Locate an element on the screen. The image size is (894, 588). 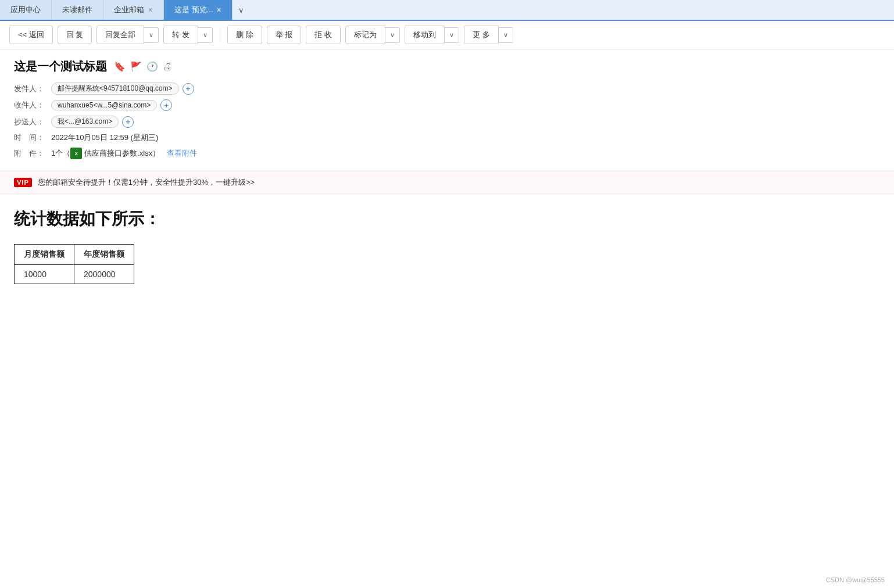
recipient-label: 收件人： is located at coordinates (33, 105).